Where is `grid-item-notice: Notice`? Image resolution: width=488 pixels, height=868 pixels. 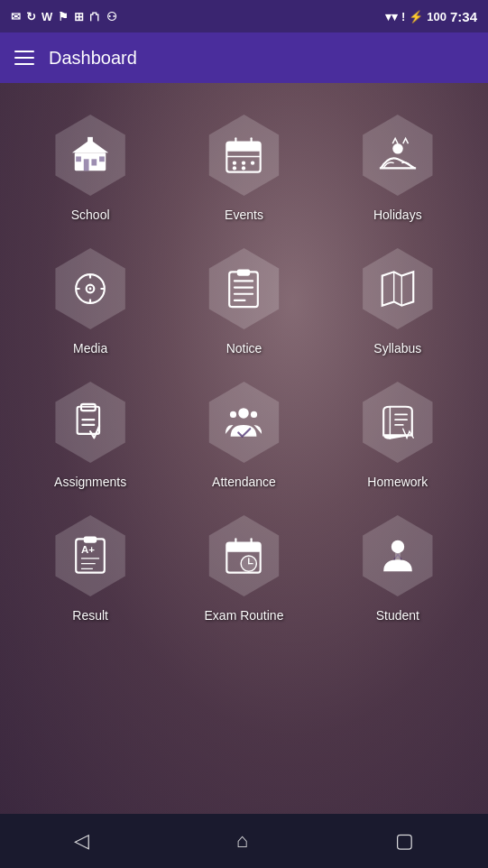 grid-item-notice: Notice is located at coordinates (244, 300).